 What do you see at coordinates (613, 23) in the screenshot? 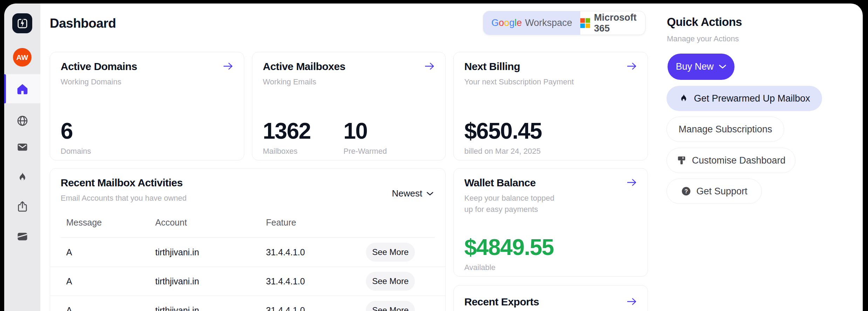
I see `toggle-microsoft-365: Microsoft 365` at bounding box center [613, 23].